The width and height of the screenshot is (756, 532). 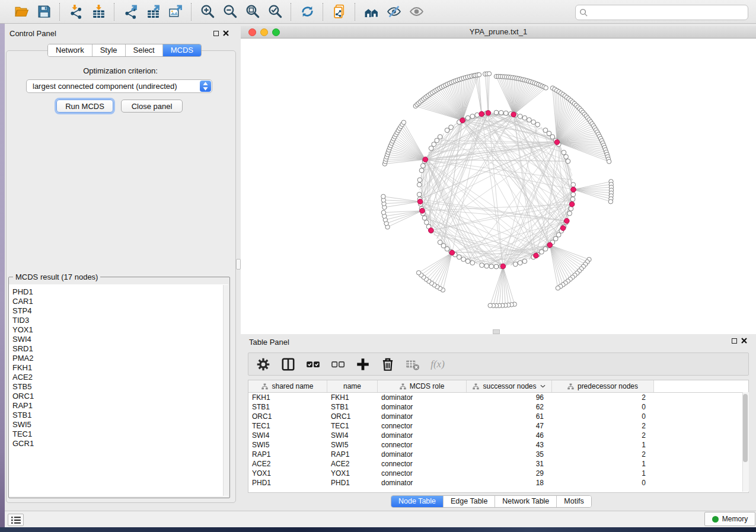 I want to click on save-icon, so click(x=44, y=12).